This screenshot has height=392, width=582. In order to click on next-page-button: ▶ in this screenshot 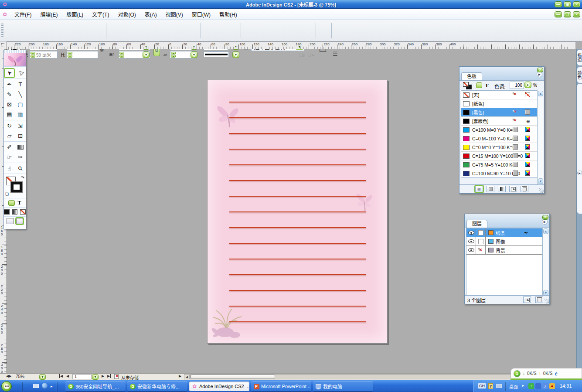, I will do `click(103, 376)`.